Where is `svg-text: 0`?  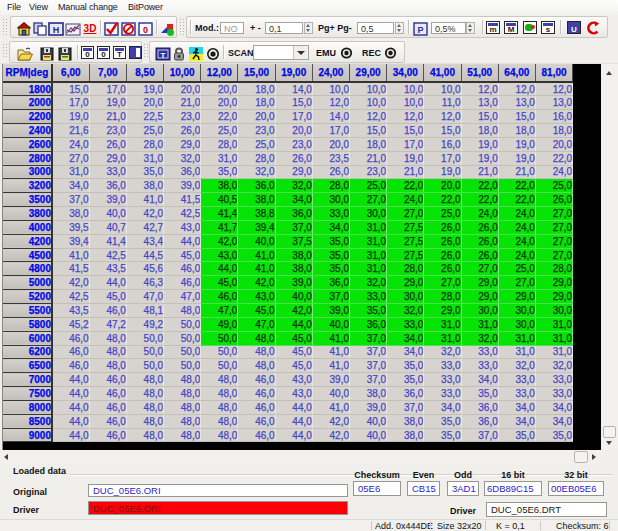 svg-text: 0 is located at coordinates (146, 30).